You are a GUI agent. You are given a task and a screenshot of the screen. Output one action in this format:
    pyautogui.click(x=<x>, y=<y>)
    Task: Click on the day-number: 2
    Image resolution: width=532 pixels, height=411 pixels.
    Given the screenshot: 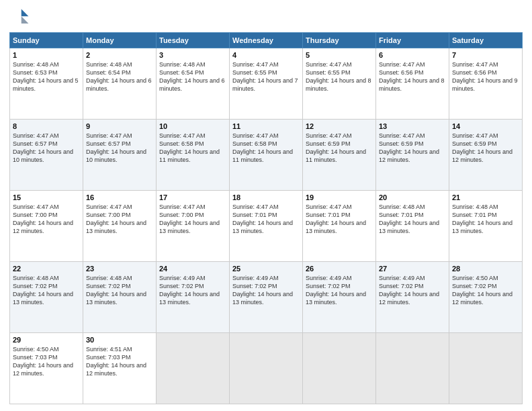 What is the action you would take?
    pyautogui.click(x=120, y=55)
    